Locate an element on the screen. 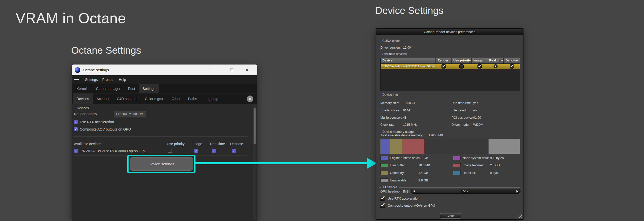 The width and height of the screenshot is (644, 221). render-checkbox is located at coordinates (444, 67).